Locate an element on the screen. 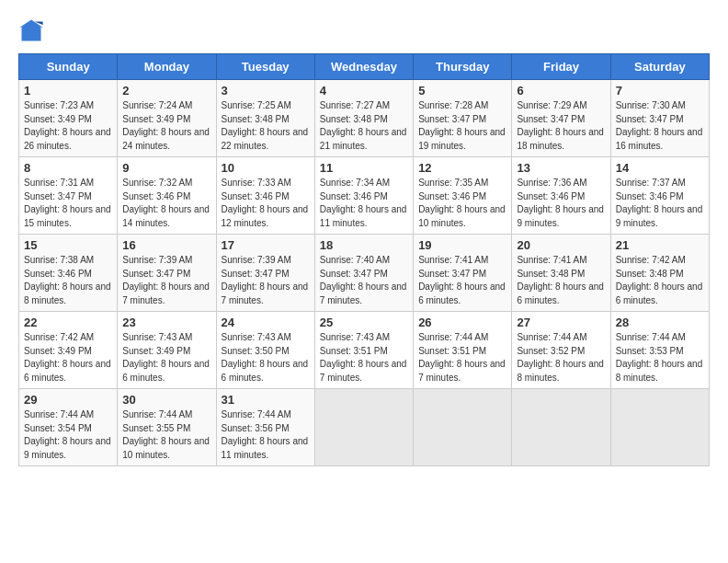 Image resolution: width=728 pixels, height=563 pixels. day-number: 29 is located at coordinates (68, 399).